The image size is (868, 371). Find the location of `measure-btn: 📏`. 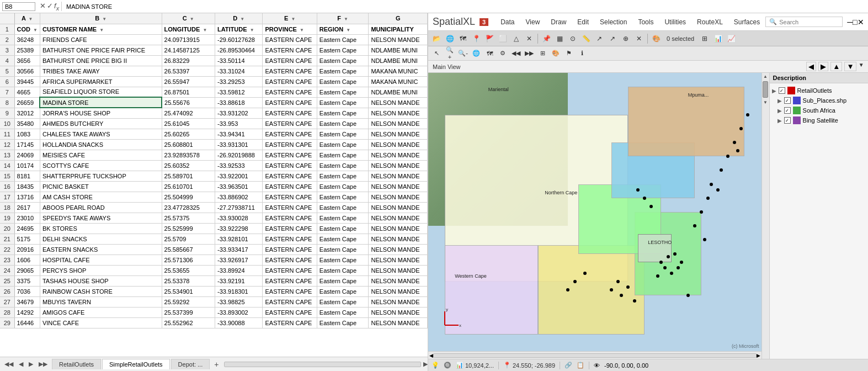

measure-btn: 📏 is located at coordinates (586, 39).